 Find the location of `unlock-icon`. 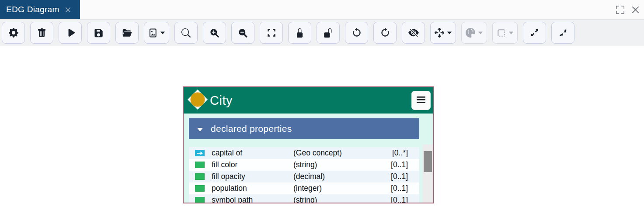

unlock-icon is located at coordinates (328, 33).